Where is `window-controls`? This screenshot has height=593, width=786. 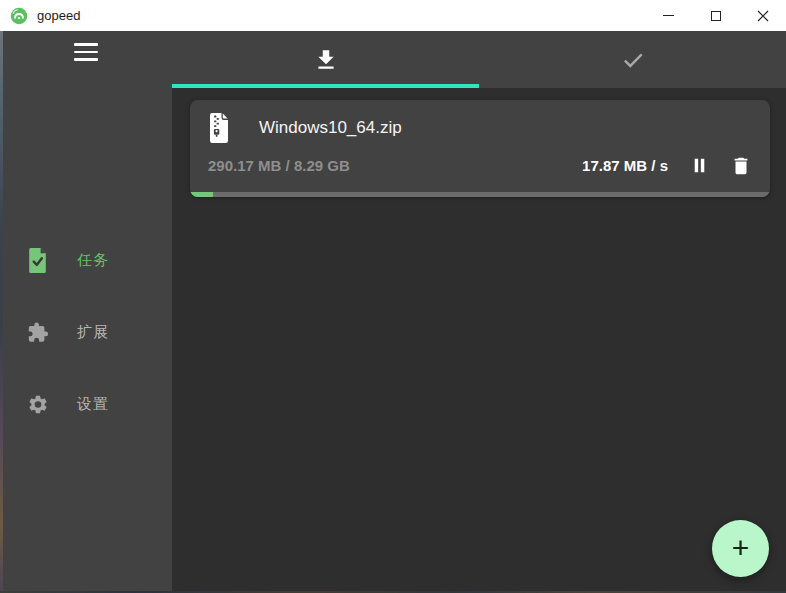
window-controls is located at coordinates (716, 16).